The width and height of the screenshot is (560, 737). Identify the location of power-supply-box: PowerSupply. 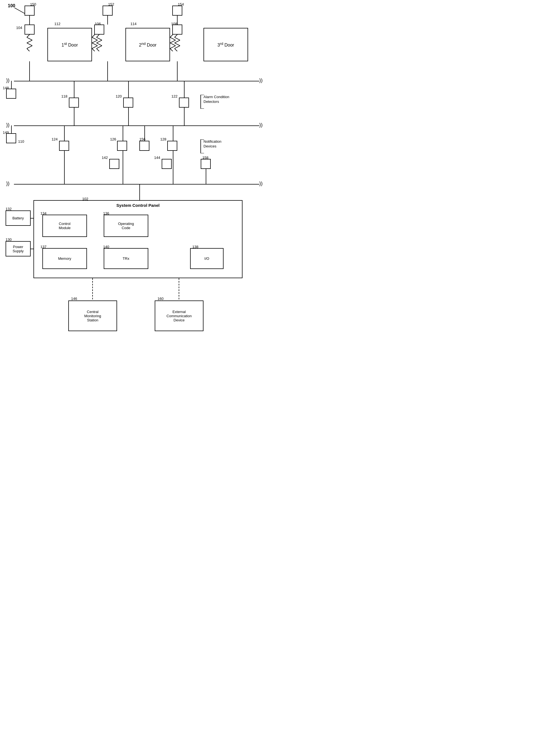
(18, 249).